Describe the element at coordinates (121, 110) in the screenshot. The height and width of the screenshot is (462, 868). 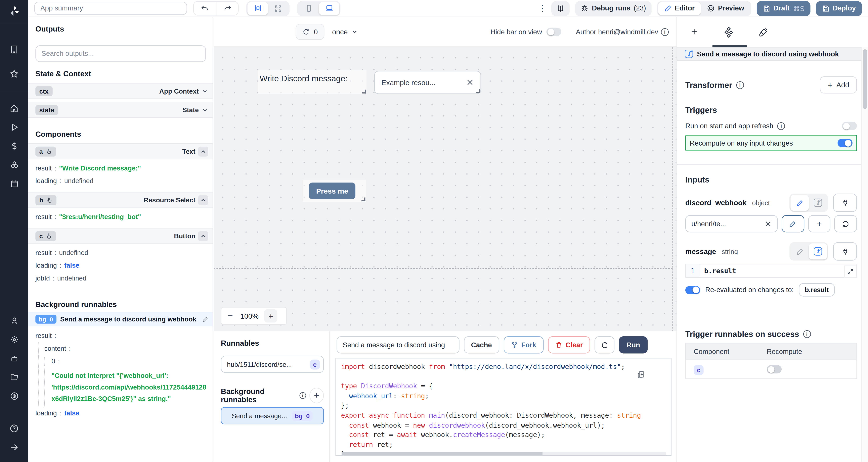
I see `state-row: state State` at that location.